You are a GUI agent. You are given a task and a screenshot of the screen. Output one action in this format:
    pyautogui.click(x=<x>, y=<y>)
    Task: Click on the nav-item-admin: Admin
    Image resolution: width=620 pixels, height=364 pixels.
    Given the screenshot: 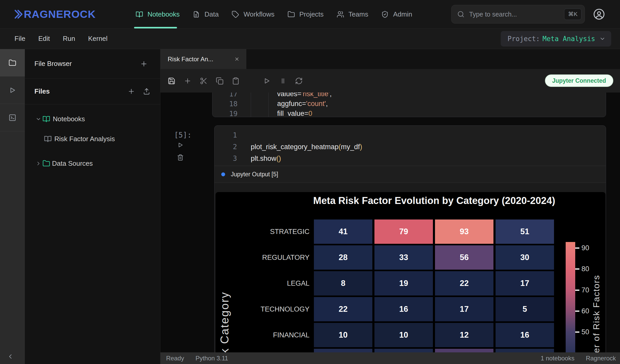 What is the action you would take?
    pyautogui.click(x=397, y=14)
    